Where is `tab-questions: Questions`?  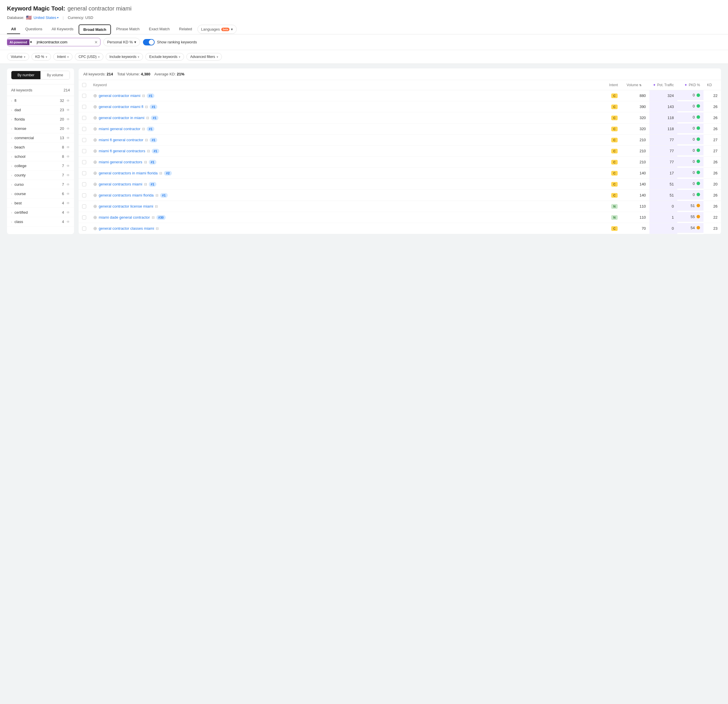 tab-questions: Questions is located at coordinates (34, 29).